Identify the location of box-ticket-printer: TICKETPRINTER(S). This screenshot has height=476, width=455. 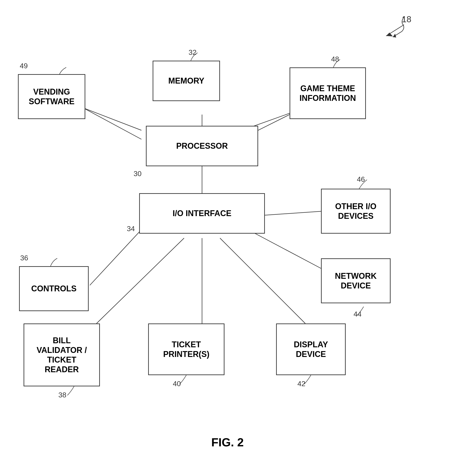
(186, 349).